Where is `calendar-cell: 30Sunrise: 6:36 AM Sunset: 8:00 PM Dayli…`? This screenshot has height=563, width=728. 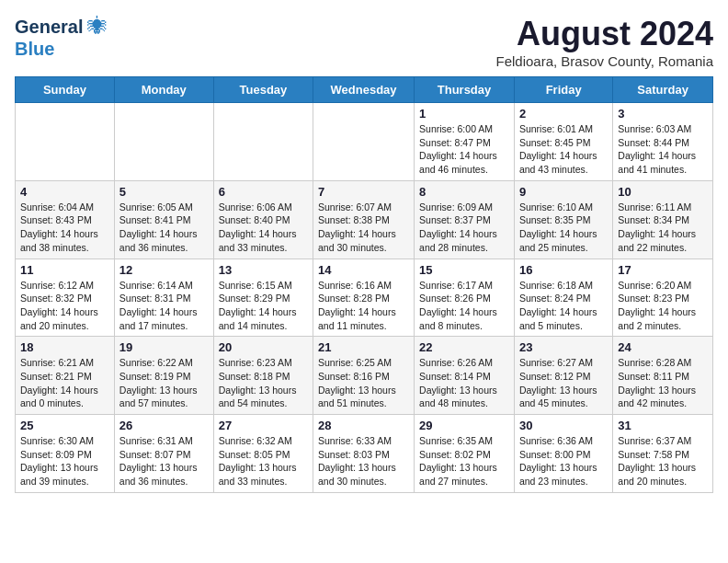
calendar-cell: 30Sunrise: 6:36 AM Sunset: 8:00 PM Dayli… is located at coordinates (563, 454).